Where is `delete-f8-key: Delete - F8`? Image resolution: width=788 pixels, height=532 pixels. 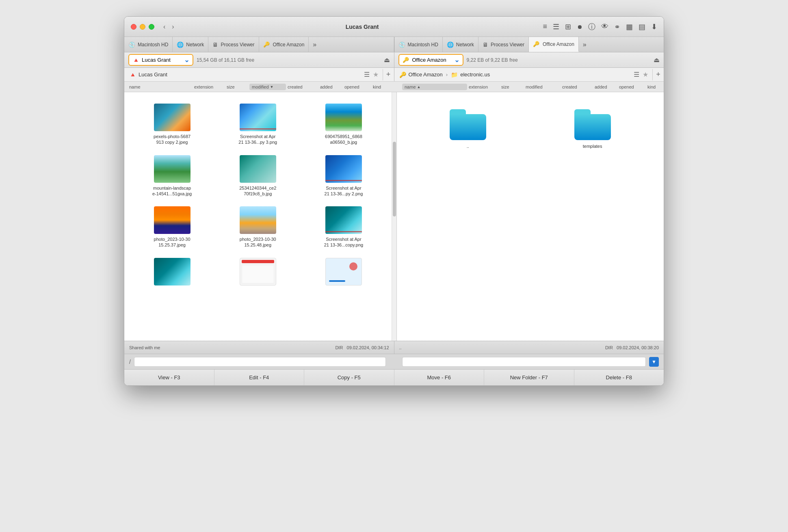
delete-f8-key: Delete - F8 is located at coordinates (619, 378).